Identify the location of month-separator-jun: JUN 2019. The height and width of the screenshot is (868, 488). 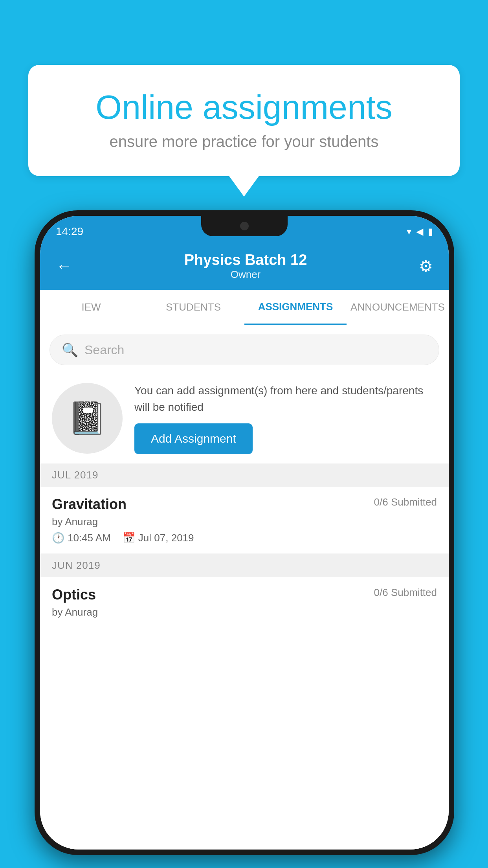
(244, 565).